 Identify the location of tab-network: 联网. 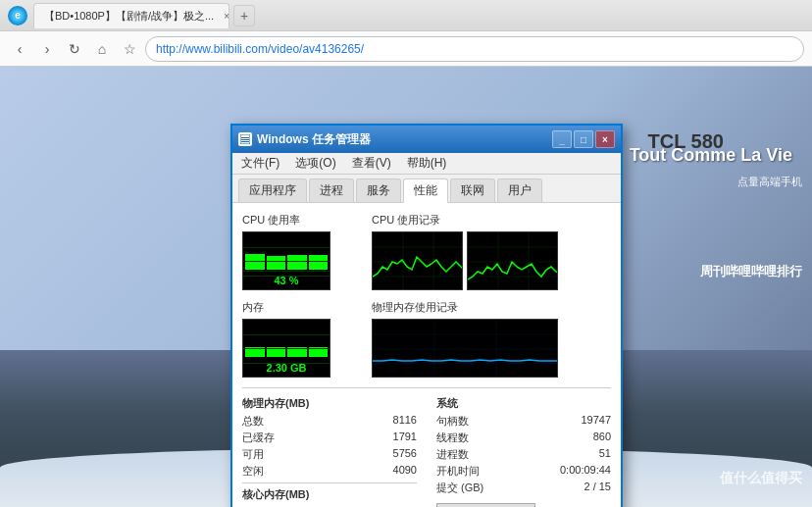
(473, 190).